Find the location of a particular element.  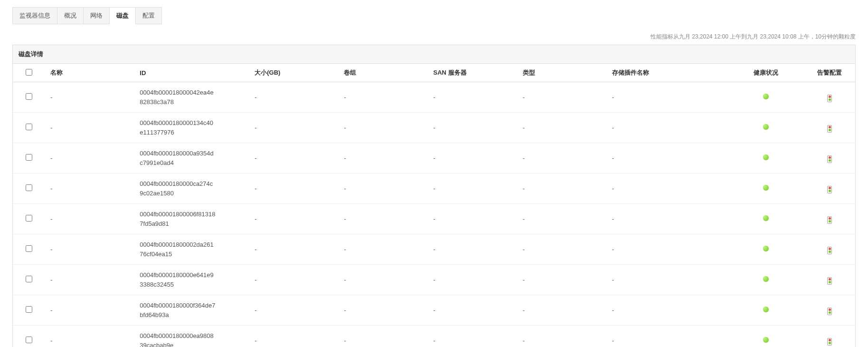

header-name: 名称 is located at coordinates (89, 73).